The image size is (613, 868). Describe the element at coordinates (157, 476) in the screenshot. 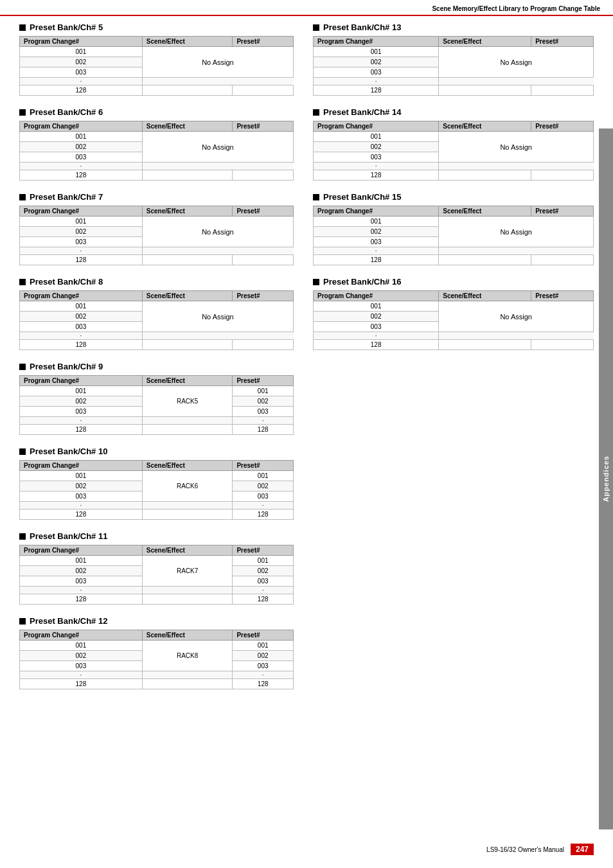

I see `table-row: 001RACK6001` at that location.